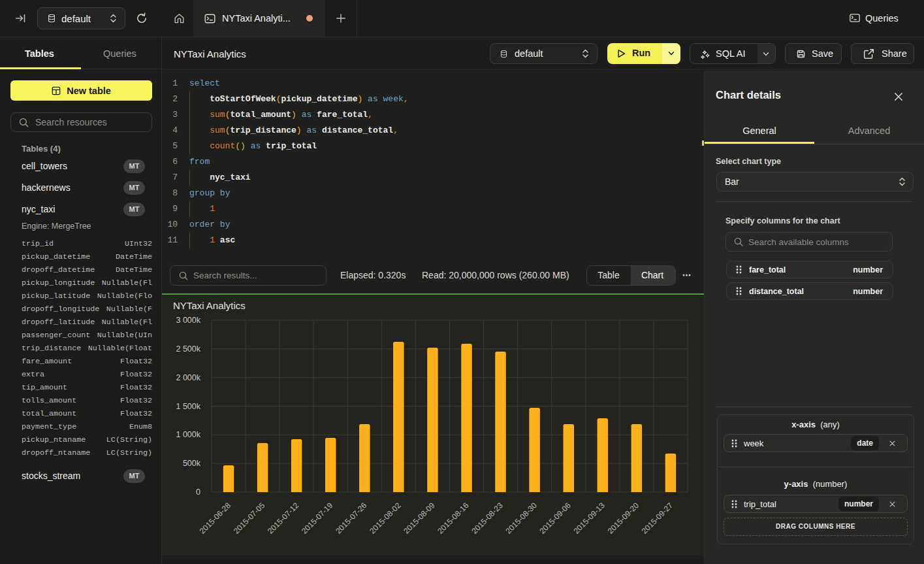 The height and width of the screenshot is (564, 924). What do you see at coordinates (199, 492) in the screenshot?
I see `svg-text: 0` at bounding box center [199, 492].